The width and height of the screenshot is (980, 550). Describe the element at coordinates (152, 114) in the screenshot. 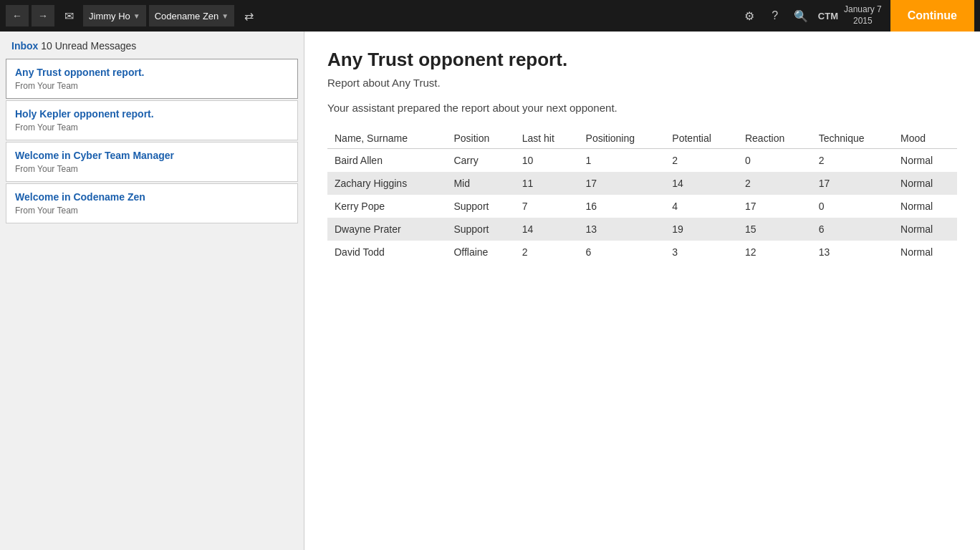

I see `message-title: Holy Kepler opponent report.` at that location.